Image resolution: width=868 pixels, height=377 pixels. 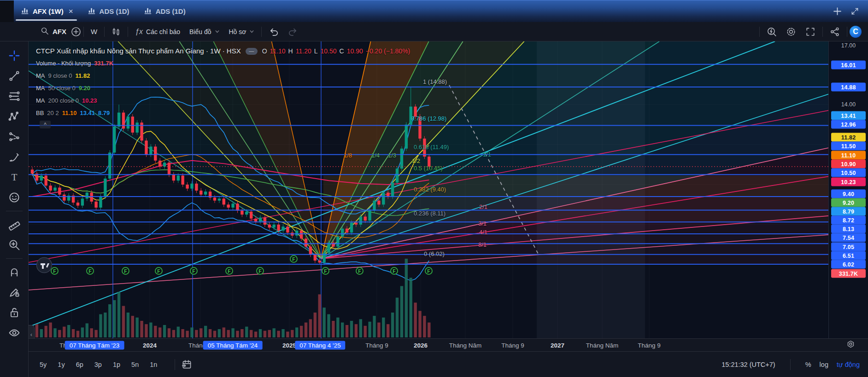 I want to click on lock-all-icon, so click(x=14, y=313).